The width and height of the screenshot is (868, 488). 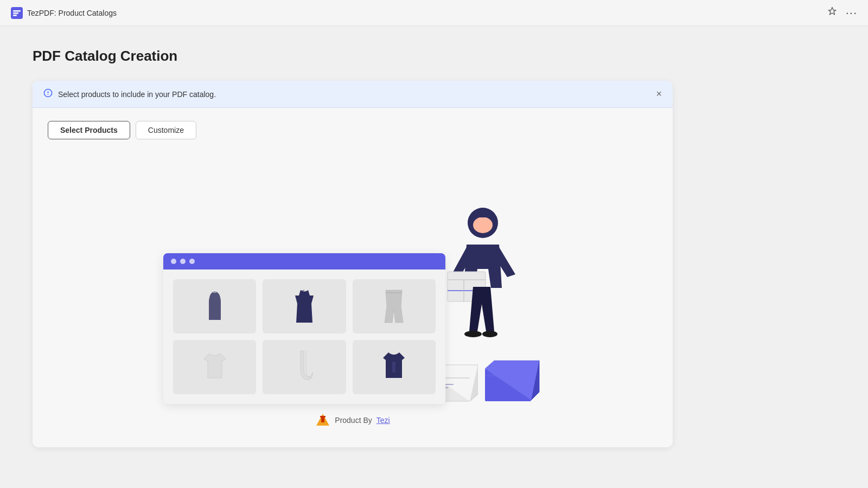 I want to click on tezi-logo-icon, so click(x=323, y=420).